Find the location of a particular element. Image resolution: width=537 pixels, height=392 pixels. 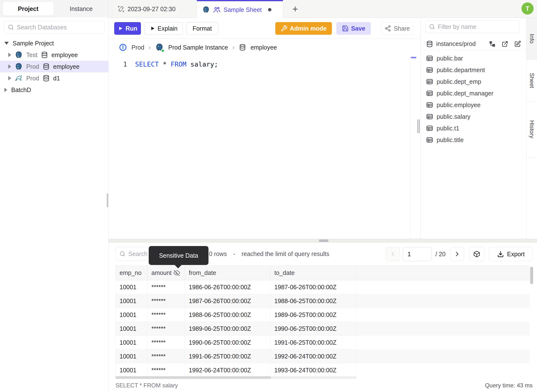

search-icon is located at coordinates (432, 27).